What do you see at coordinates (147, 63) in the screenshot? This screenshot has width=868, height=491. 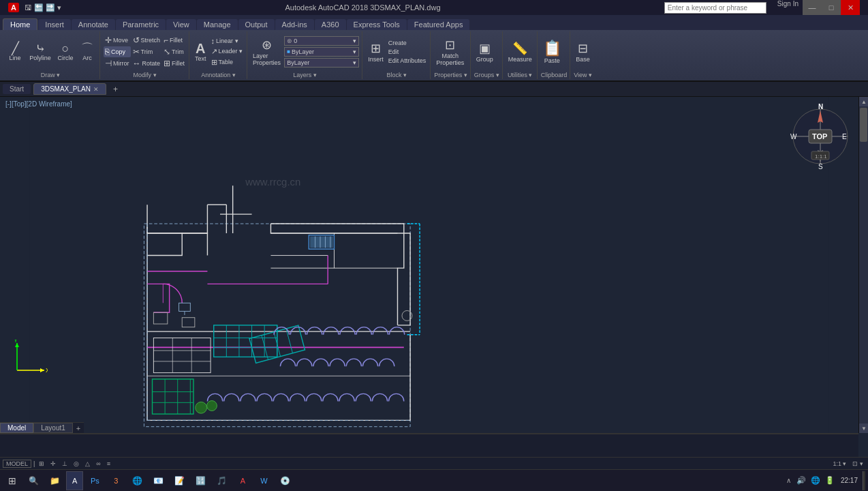 I see `stretch-button: ↔Rotate` at bounding box center [147, 63].